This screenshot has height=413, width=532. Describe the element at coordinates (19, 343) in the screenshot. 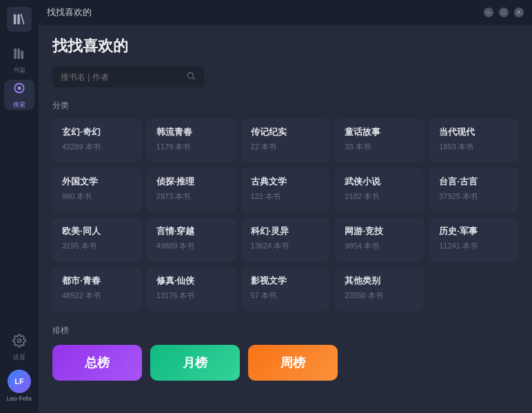

I see `settings-icon` at that location.